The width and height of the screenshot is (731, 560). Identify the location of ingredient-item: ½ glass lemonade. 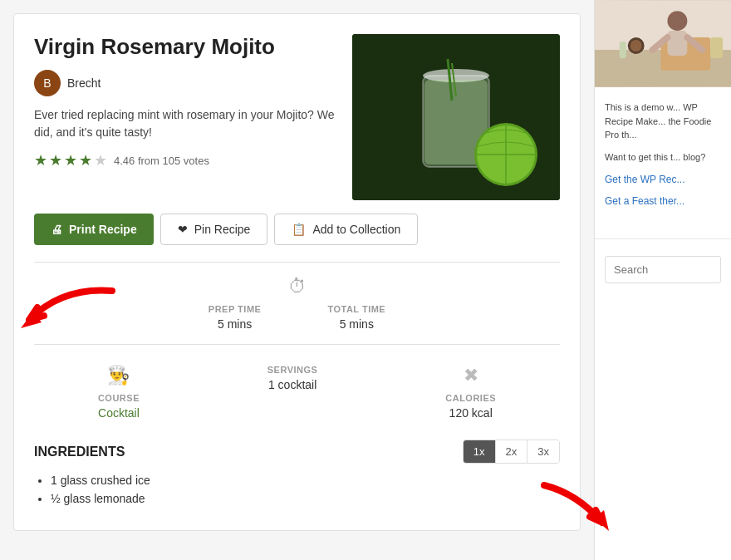
(306, 499).